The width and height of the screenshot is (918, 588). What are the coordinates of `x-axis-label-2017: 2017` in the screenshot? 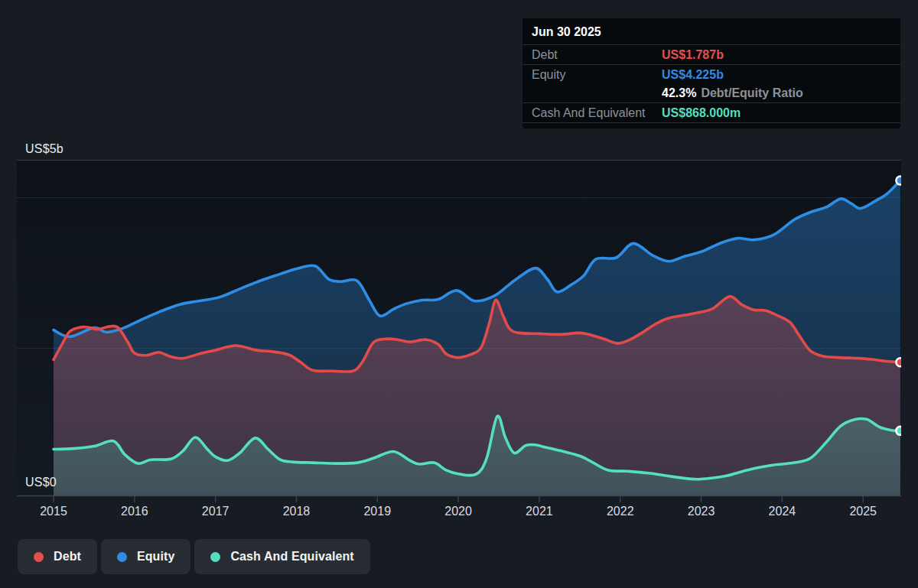 It's located at (216, 511).